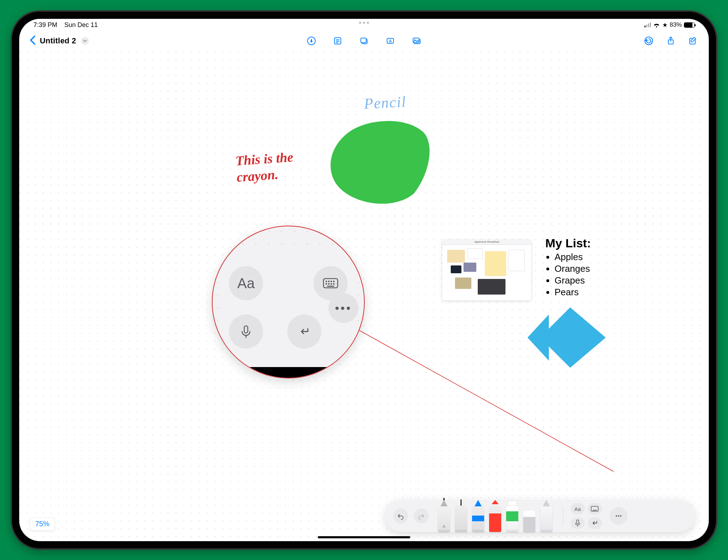 The width and height of the screenshot is (728, 560). Describe the element at coordinates (573, 281) in the screenshot. I see `list-item: Grapes` at that location.